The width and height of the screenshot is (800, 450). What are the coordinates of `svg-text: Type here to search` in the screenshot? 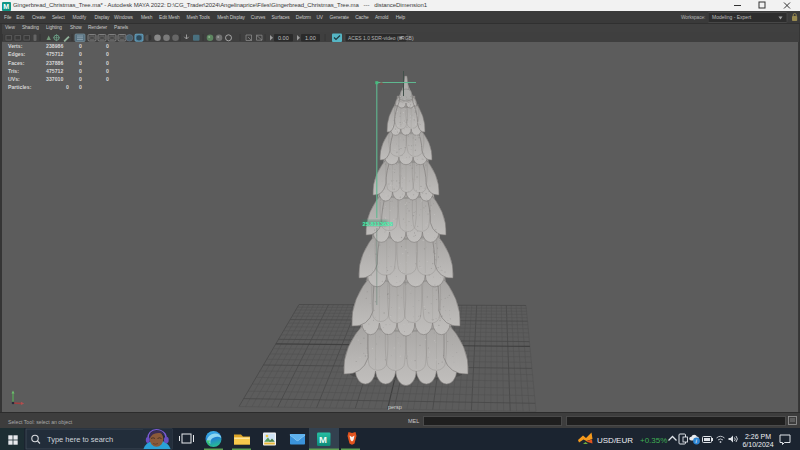 It's located at (80, 440).